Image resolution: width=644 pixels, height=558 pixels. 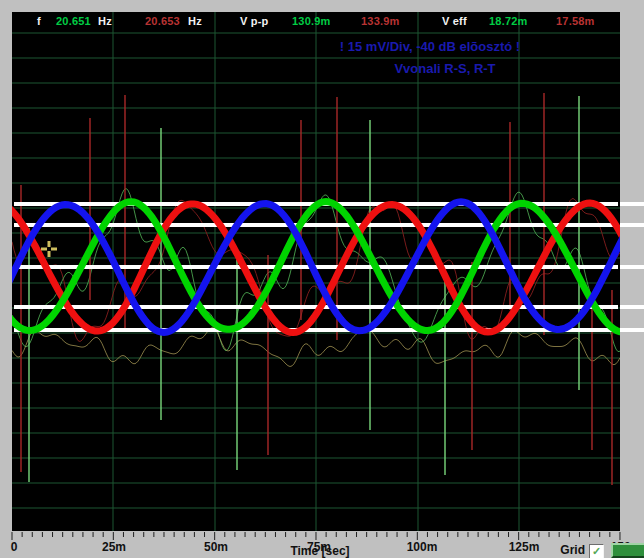 I want to click on grid-color-button, so click(x=628, y=550).